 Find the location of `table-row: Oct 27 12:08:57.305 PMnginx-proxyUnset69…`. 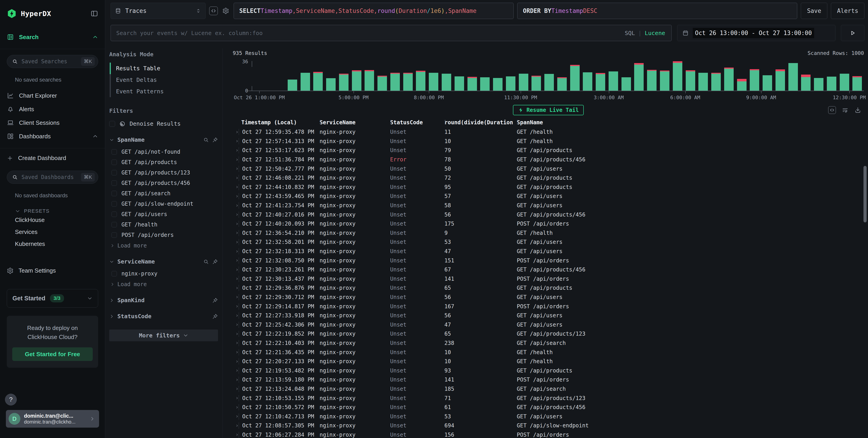

table-row: Oct 27 12:08:57.305 PMnginx-proxyUnset69… is located at coordinates (549, 426).